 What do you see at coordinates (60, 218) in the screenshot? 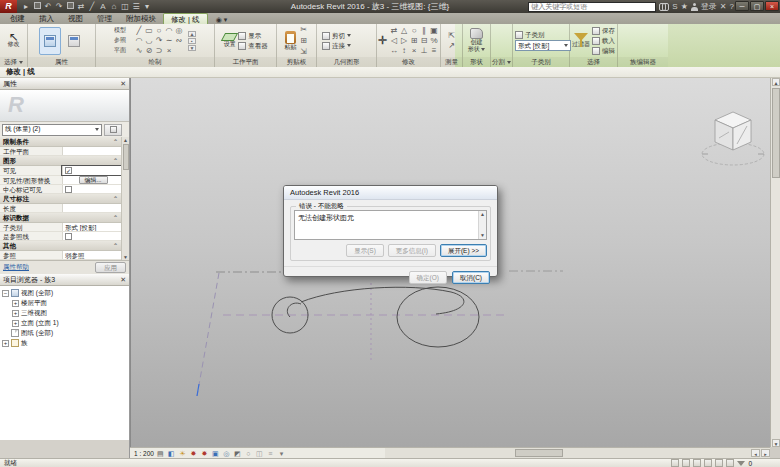
I see `section-identity: 标识数据⌃` at bounding box center [60, 218].